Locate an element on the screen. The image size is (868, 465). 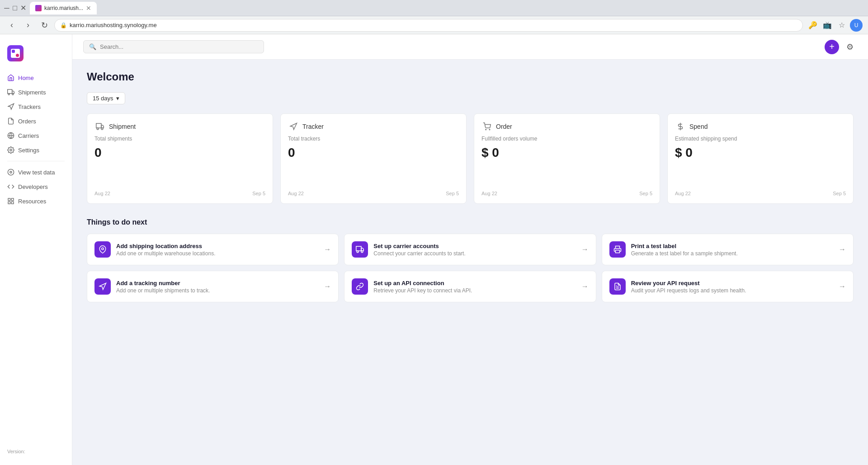
things-to-do-title: Things to do next is located at coordinates (470, 222).